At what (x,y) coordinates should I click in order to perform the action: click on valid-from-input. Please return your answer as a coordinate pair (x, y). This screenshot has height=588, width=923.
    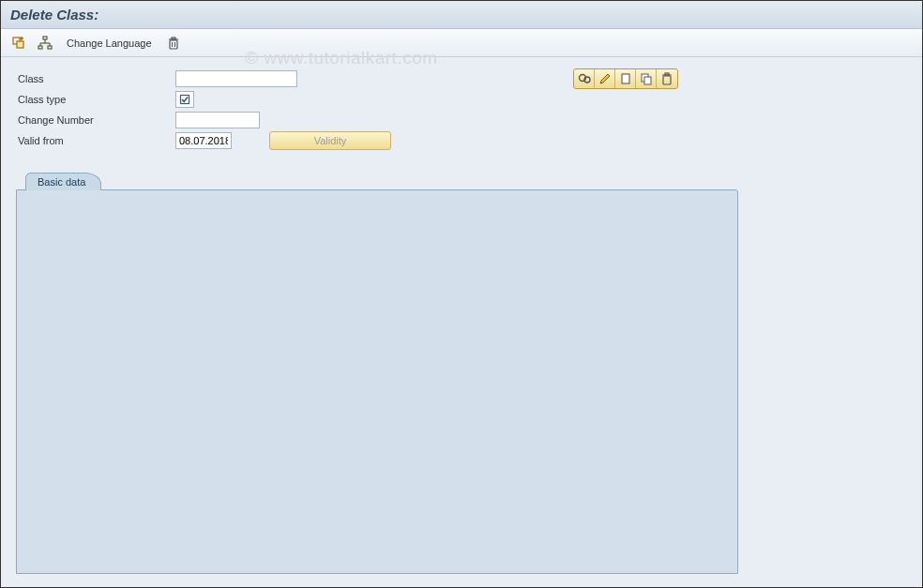
    Looking at the image, I should click on (204, 141).